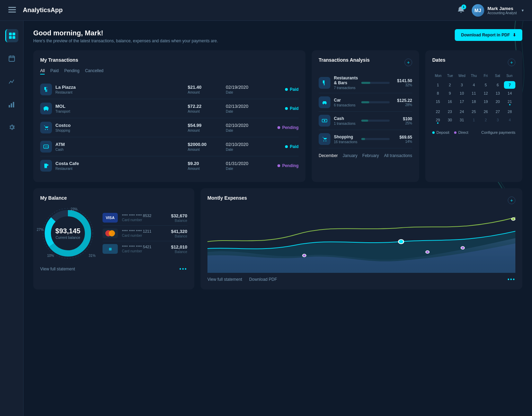 The image size is (532, 416). I want to click on period-december: December, so click(328, 156).